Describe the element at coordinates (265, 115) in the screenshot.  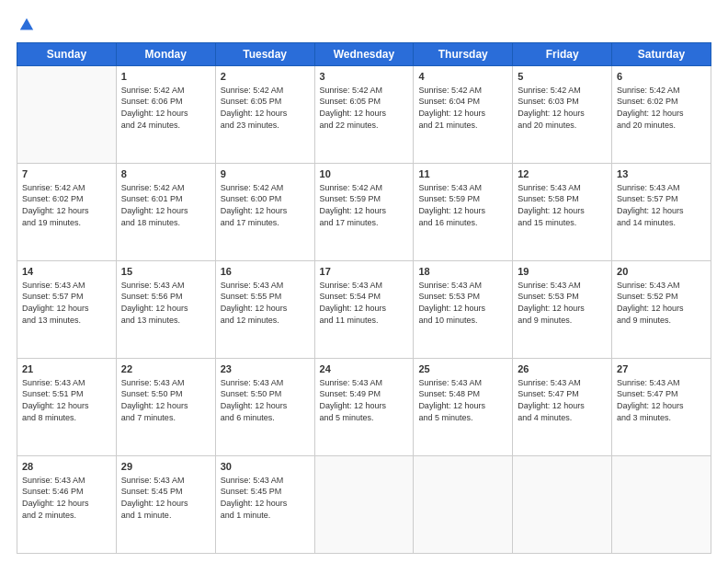
I see `calendar-cell: 2Sunrise: 5:42 AM Sunset: 6:05 PM Daylig…` at that location.